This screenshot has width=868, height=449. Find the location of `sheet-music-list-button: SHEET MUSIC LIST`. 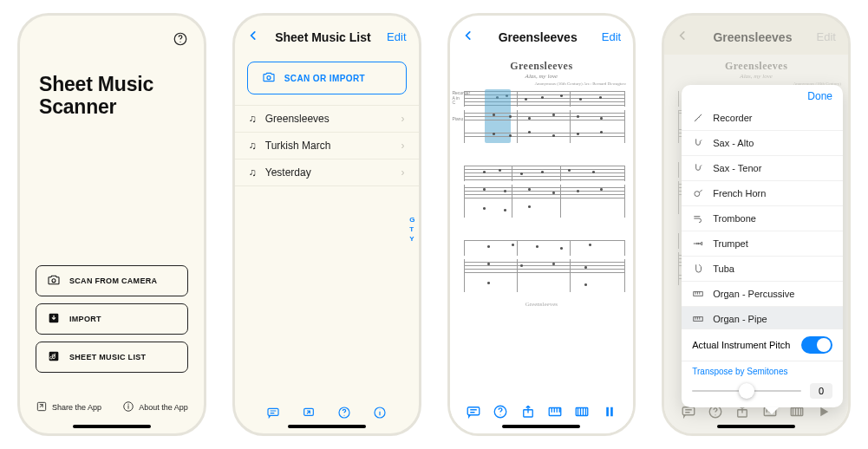

sheet-music-list-button: SHEET MUSIC LIST is located at coordinates (112, 357).